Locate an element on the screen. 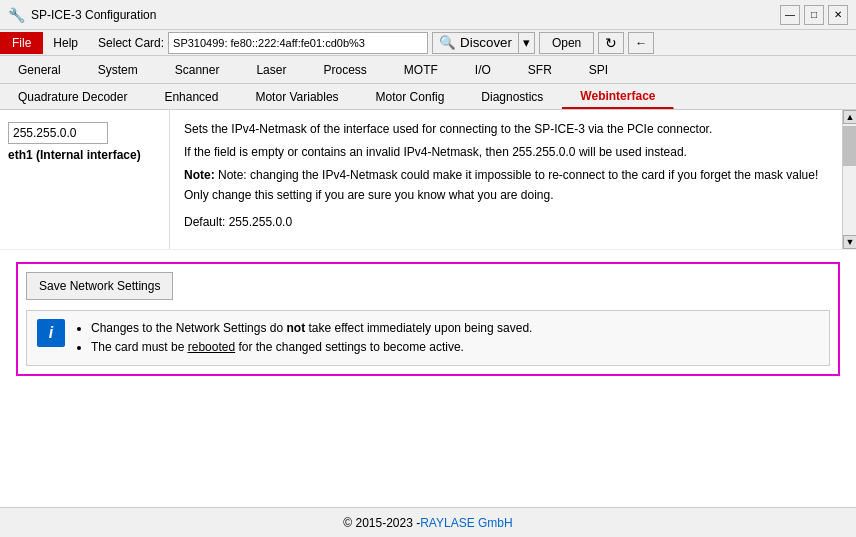 Image resolution: width=856 pixels, height=537 pixels. desc-1: Sets the IPv4-Netmask of the interface u… is located at coordinates (506, 130).